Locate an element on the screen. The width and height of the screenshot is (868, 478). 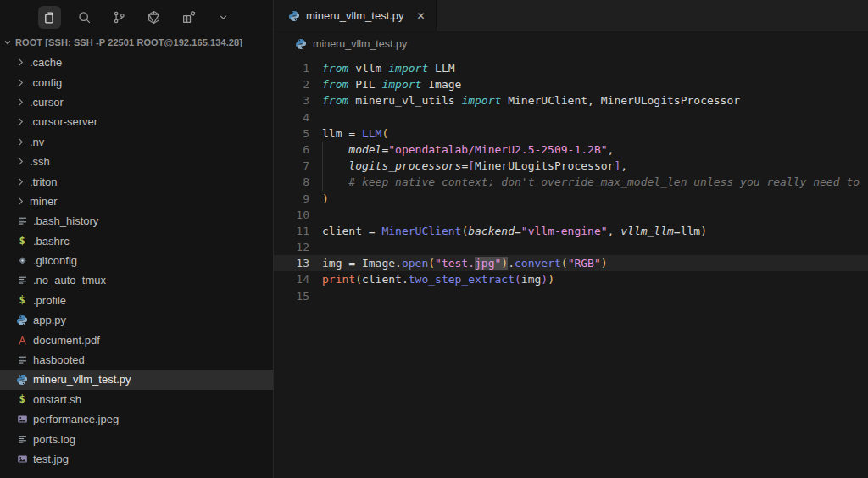
file-label: .bashrc is located at coordinates (51, 241).